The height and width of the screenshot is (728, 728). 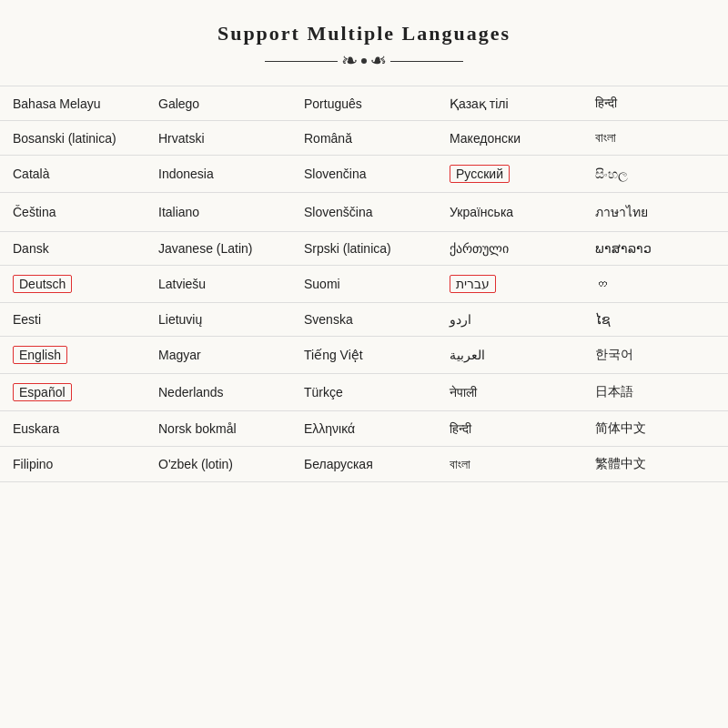 What do you see at coordinates (364, 249) in the screenshot?
I see `lang-cell: Srpski (latinica)` at bounding box center [364, 249].